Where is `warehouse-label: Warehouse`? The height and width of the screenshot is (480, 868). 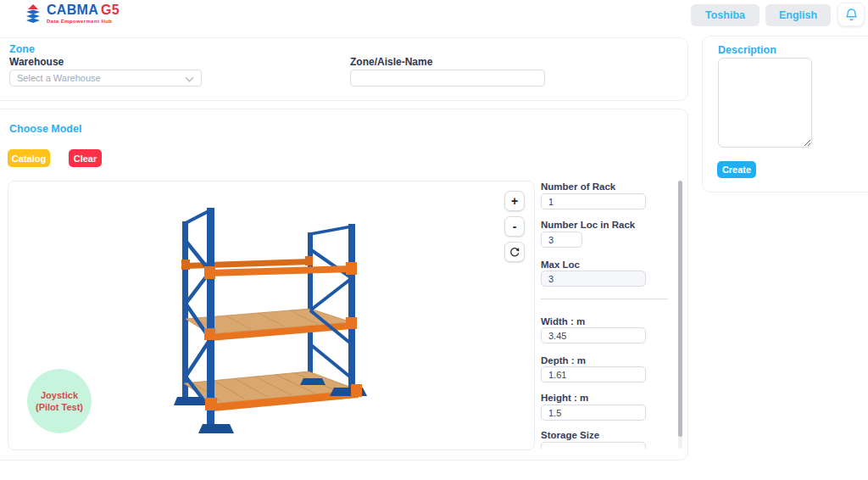
warehouse-label: Warehouse is located at coordinates (36, 62).